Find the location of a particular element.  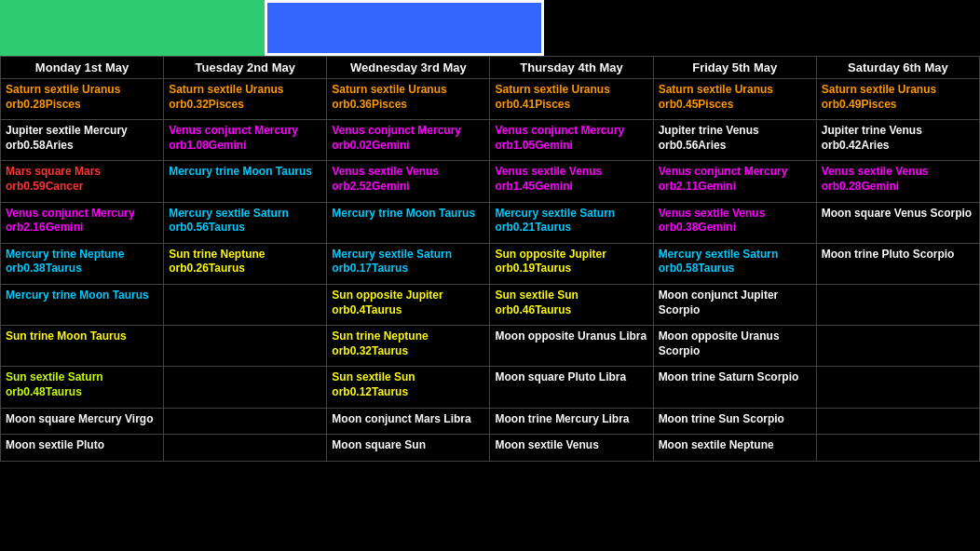

cell-row5-col0: Mercury trine Moon Taurus is located at coordinates (82, 304).